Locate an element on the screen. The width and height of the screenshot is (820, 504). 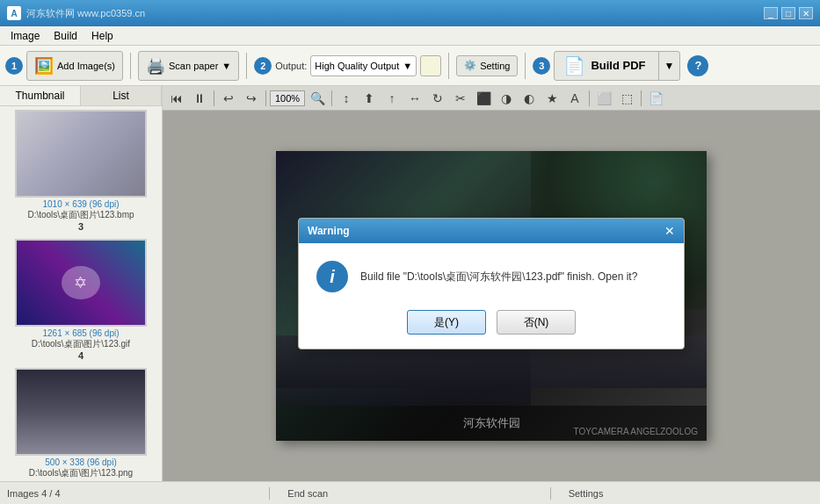
list-item: ✡ 1261 × 685 (96 dpi) D:\tools\桌面\图片\123… is located at coordinates (81, 300).